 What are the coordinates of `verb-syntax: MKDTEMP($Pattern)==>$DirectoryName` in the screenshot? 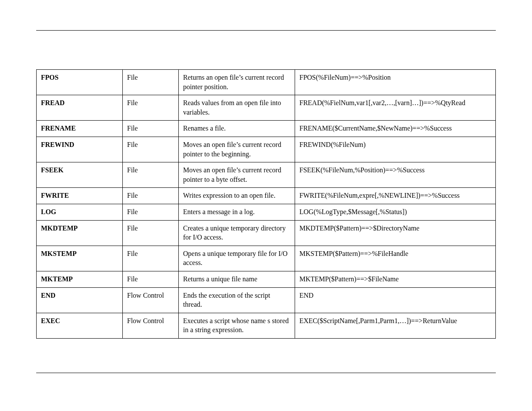 It's located at (395, 233).